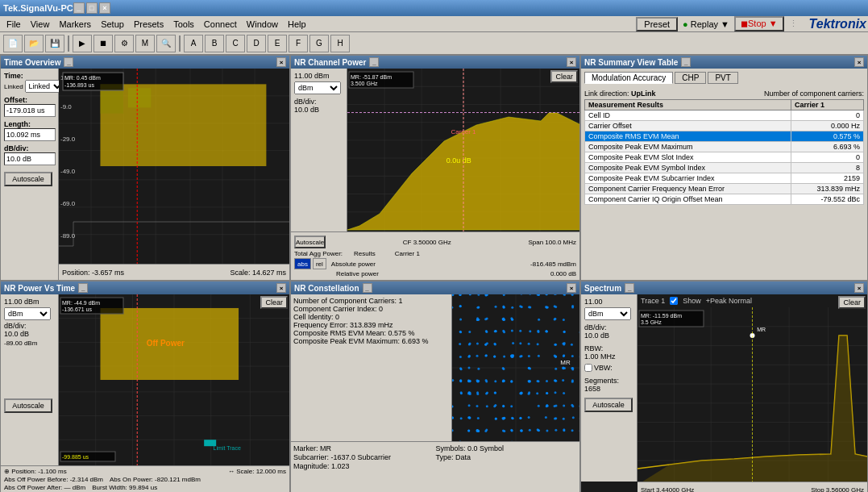  What do you see at coordinates (55, 44) in the screenshot?
I see `toolbar-save: 💾` at bounding box center [55, 44].